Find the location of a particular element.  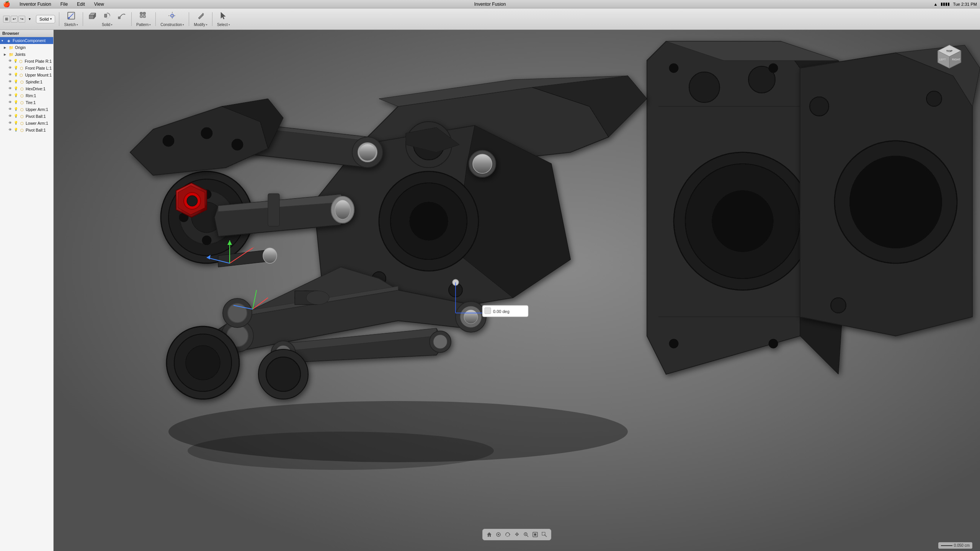

browser-item-front-plate-l: 👁 💡 ⬡ Front Plate L:1 is located at coordinates (27, 68).